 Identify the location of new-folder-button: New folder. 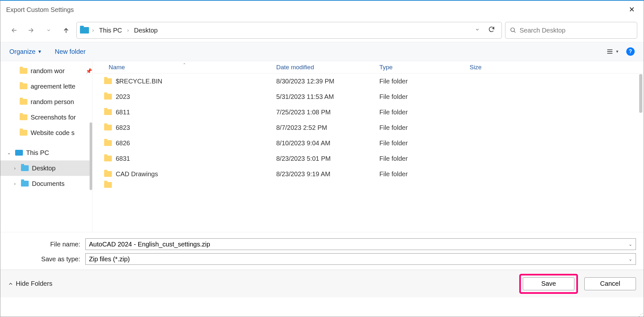
(70, 52).